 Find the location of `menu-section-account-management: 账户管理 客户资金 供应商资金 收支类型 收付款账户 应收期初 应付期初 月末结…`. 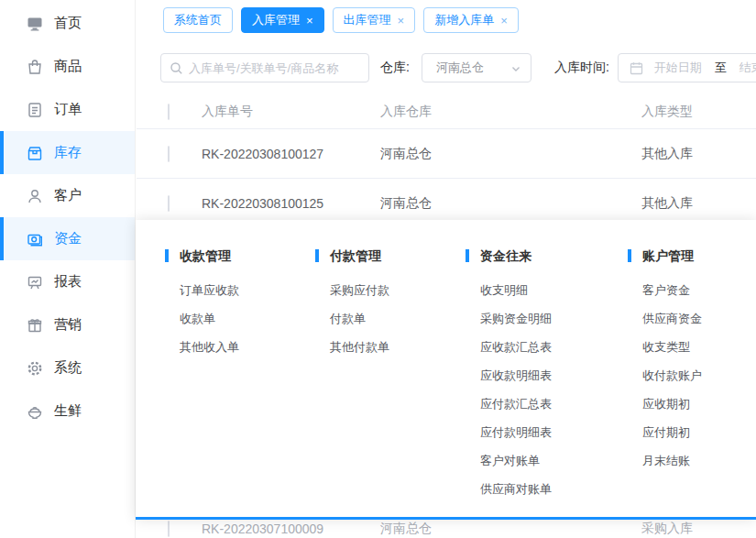

menu-section-account-management: 账户管理 客户资金 供应商资金 收支类型 收付款账户 应收期初 应付期初 月末结… is located at coordinates (673, 347).